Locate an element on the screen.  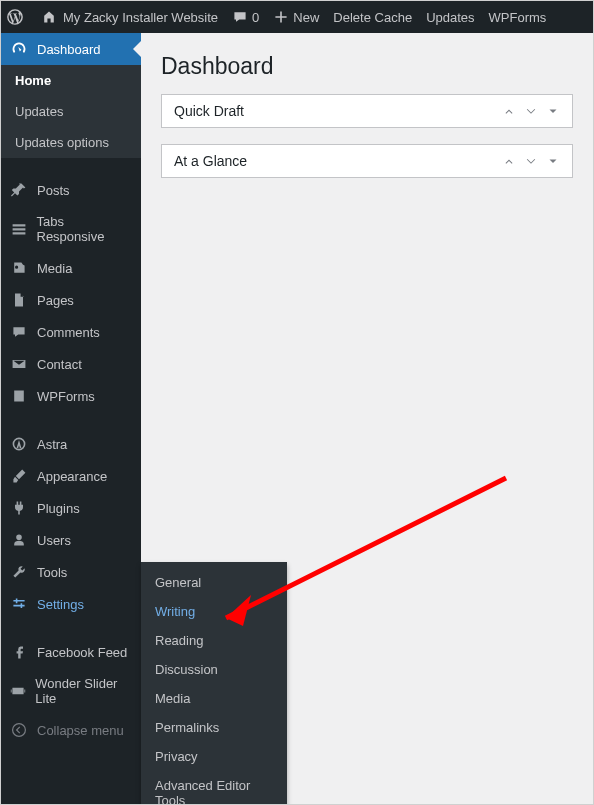
sidebar-label: Posts is located at coordinates (54, 190).